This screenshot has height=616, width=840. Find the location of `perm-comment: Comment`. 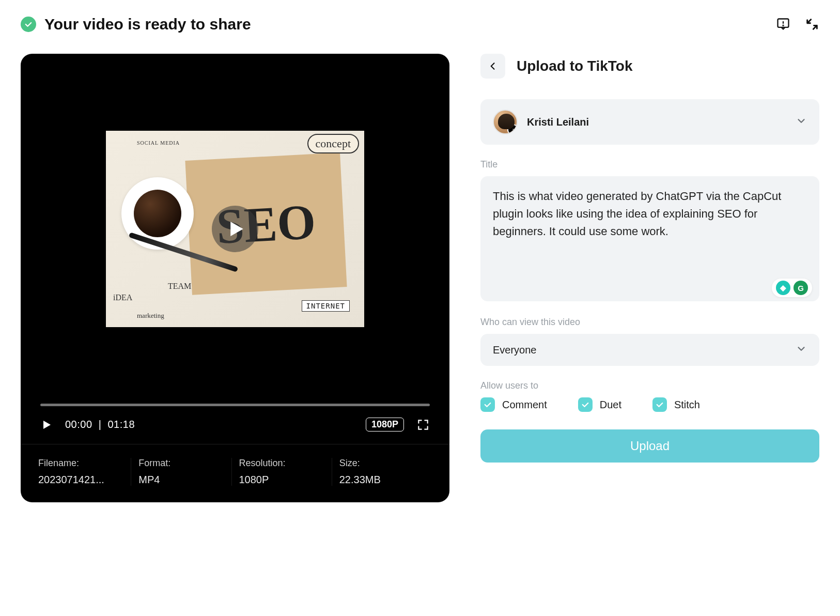

perm-comment: Comment is located at coordinates (514, 405).